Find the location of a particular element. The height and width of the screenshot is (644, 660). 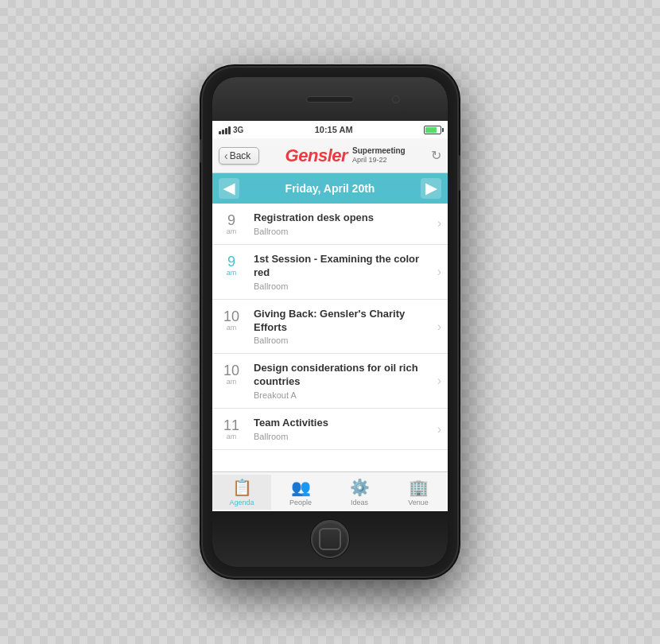

ideas-icon: ⚙️ is located at coordinates (359, 487).